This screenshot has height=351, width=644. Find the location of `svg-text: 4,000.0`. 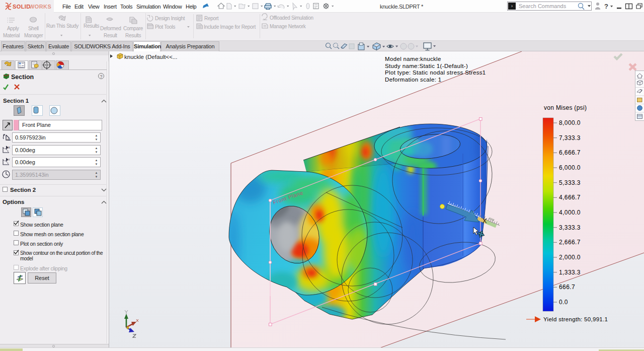

svg-text: 4,000.0 is located at coordinates (570, 213).